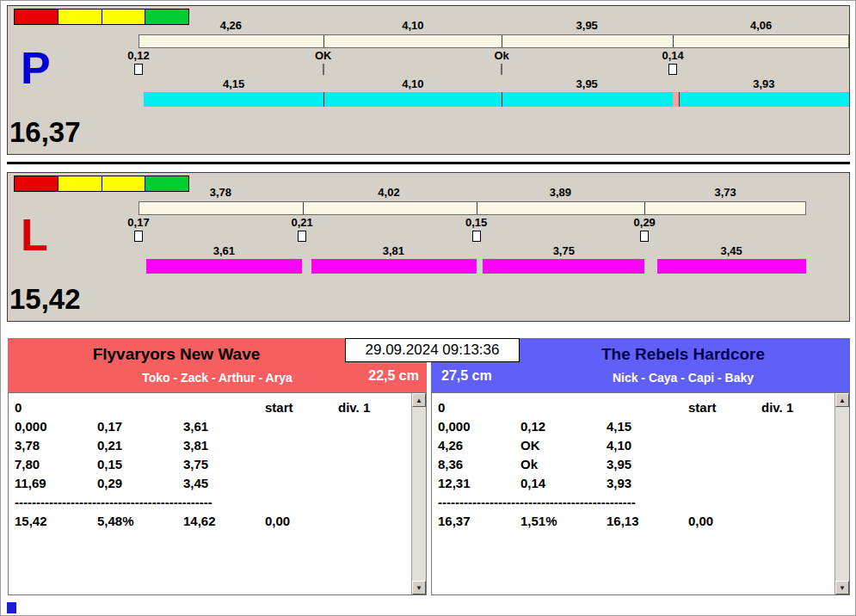  What do you see at coordinates (210, 485) in the screenshot?
I see `split-row: 11,69 0,29 3,45` at bounding box center [210, 485].